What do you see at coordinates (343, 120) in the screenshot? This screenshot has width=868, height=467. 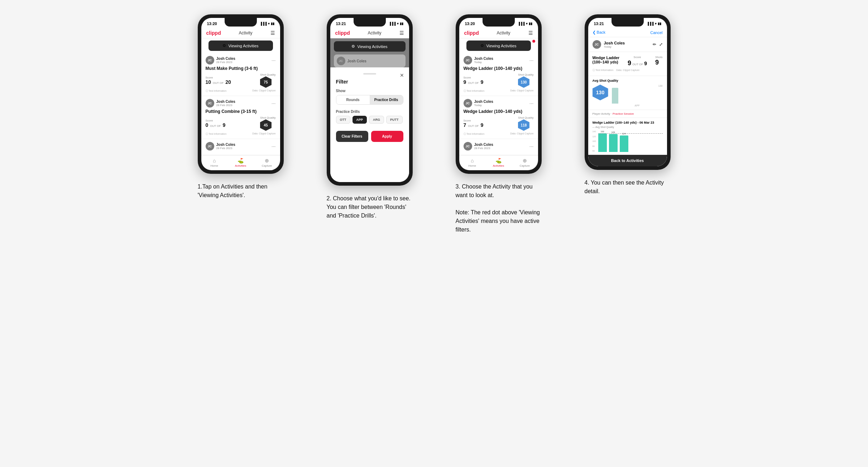 I see `drill-tag-ott: OTT` at bounding box center [343, 120].